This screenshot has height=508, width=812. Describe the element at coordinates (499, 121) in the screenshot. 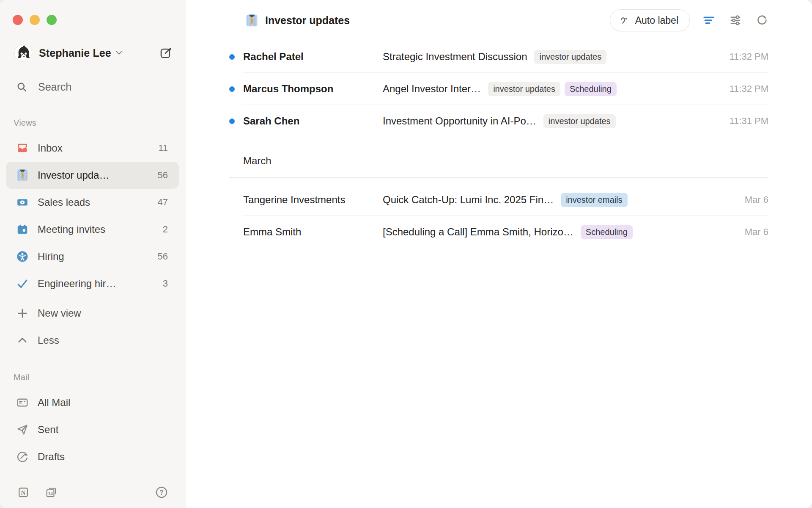

I see `email-row-sarah-chen: Sarah Chen Investment Opportunity in AI-…` at that location.